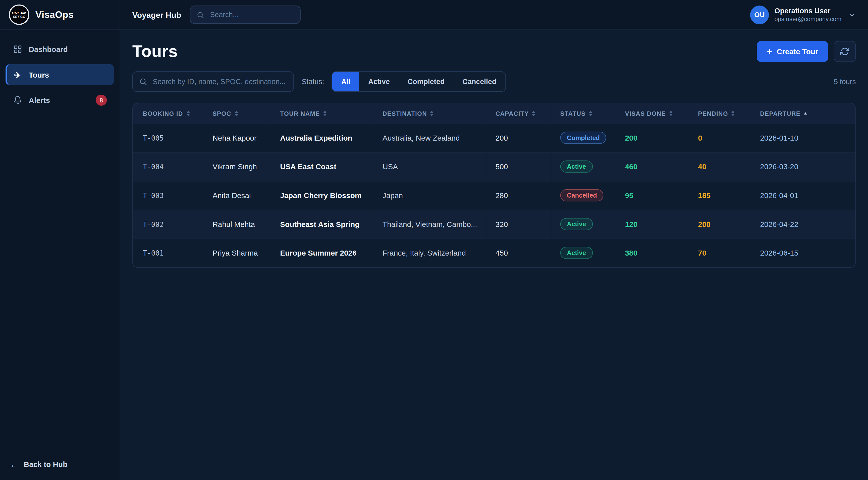 This screenshot has width=868, height=480. What do you see at coordinates (168, 113) in the screenshot?
I see `col-booking-id: BOOKING ID` at bounding box center [168, 113].